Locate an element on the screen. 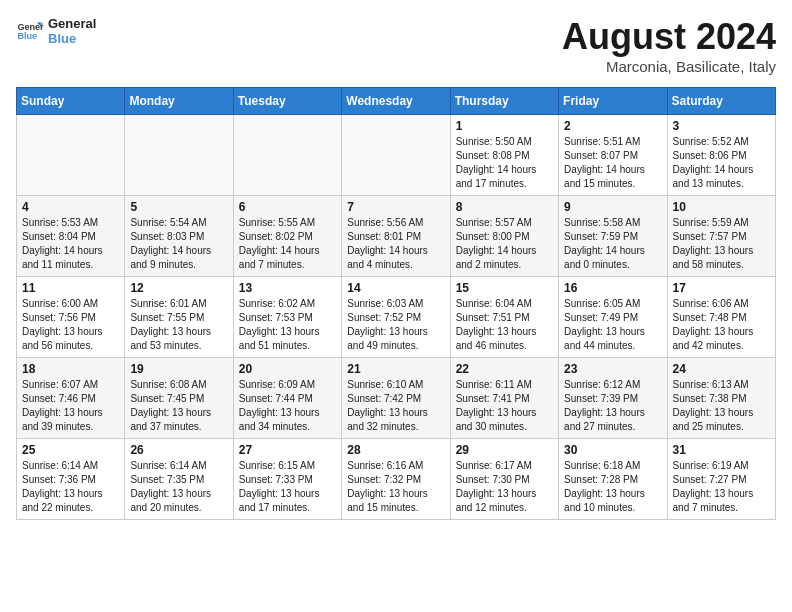 This screenshot has height=612, width=792. day-cell: 10Sunrise: 5:59 AMSunset: 7:57 PMDayligh… is located at coordinates (721, 236).